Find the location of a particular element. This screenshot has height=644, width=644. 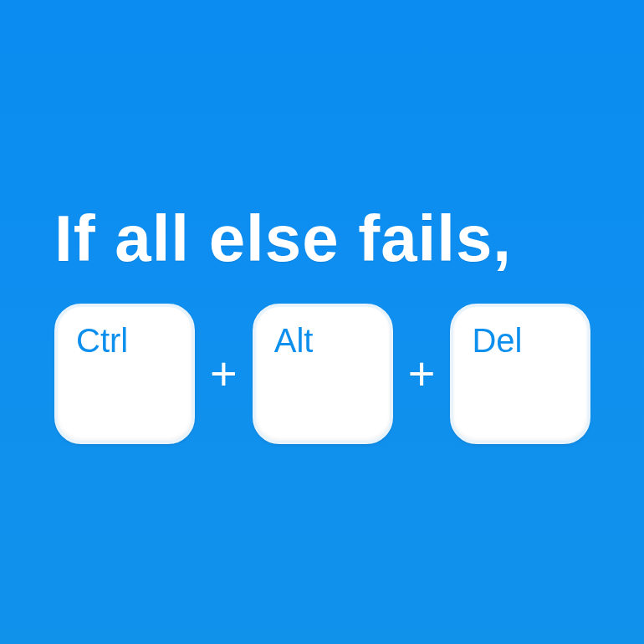

heading-text: If all else fails, is located at coordinates (283, 239).